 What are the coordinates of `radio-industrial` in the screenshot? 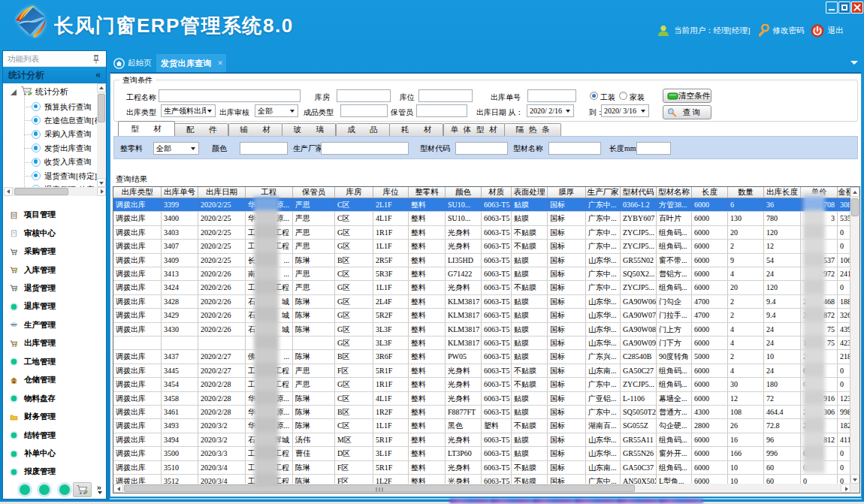 It's located at (594, 96).